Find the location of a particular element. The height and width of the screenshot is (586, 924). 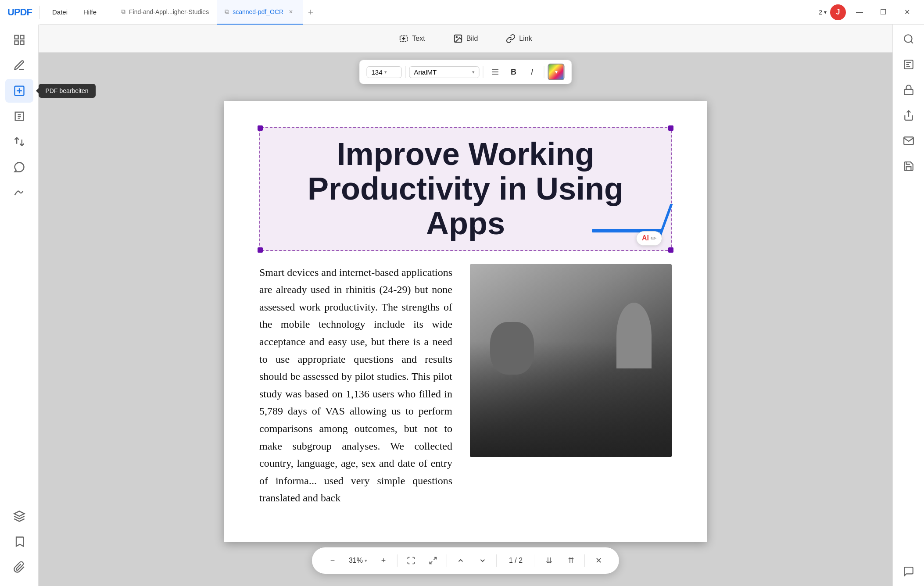

new-tab-button: + is located at coordinates (311, 12).